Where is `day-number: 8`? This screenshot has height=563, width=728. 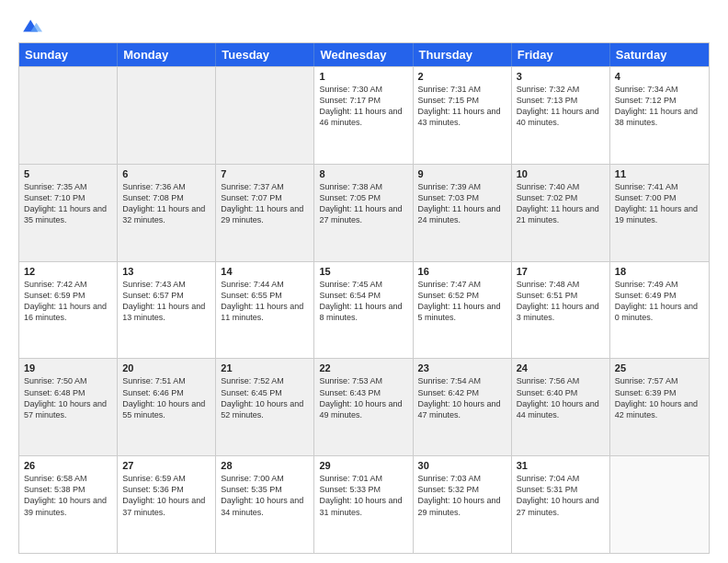
day-number: 8 is located at coordinates (363, 174).